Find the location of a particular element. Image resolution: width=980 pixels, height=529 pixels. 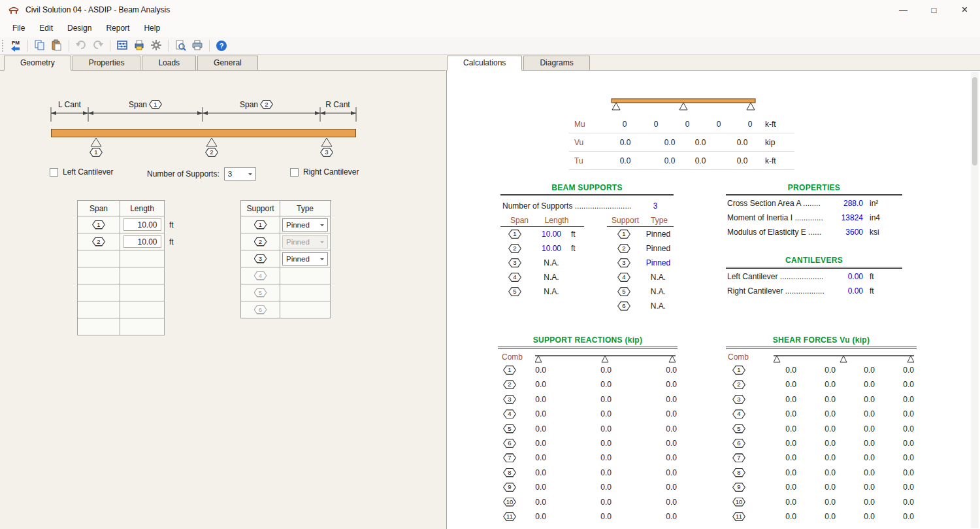

design-codes-button is located at coordinates (139, 46).